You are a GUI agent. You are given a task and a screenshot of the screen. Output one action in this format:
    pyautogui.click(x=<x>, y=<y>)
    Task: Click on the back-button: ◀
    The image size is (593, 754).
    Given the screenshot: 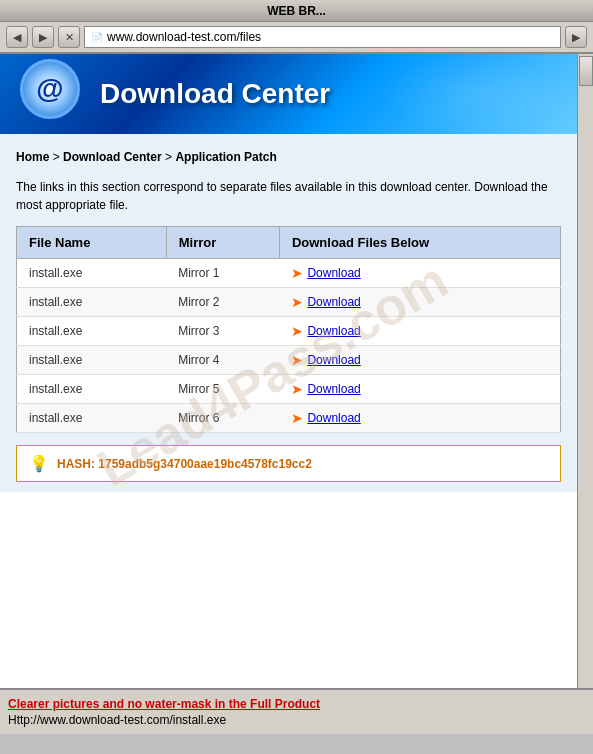 What is the action you would take?
    pyautogui.click(x=17, y=37)
    